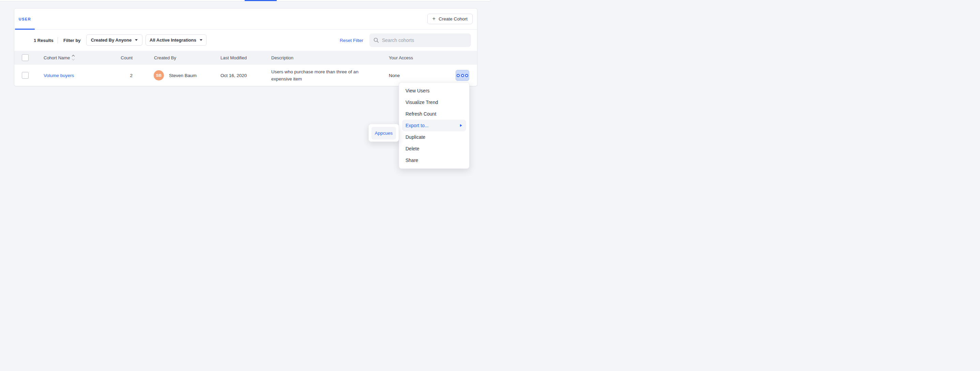 The width and height of the screenshot is (980, 371). What do you see at coordinates (450, 19) in the screenshot?
I see `create-cohort-button: + Create Cohort` at bounding box center [450, 19].